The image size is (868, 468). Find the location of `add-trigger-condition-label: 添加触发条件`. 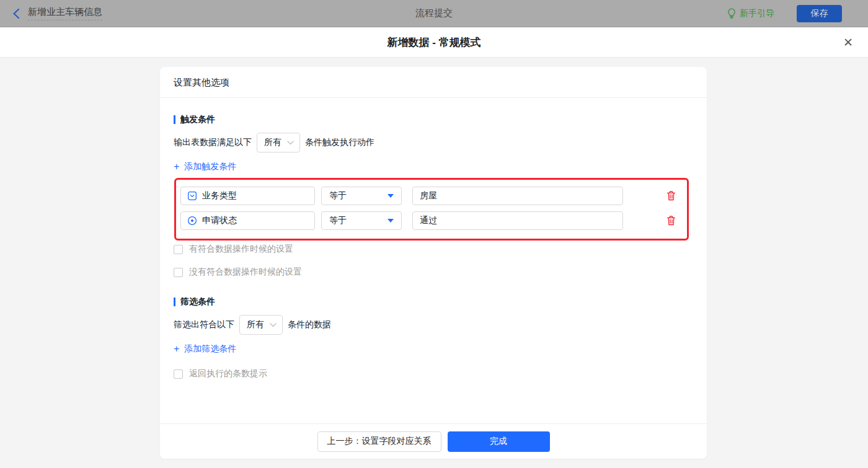

add-trigger-condition-label: 添加触发条件 is located at coordinates (210, 167).